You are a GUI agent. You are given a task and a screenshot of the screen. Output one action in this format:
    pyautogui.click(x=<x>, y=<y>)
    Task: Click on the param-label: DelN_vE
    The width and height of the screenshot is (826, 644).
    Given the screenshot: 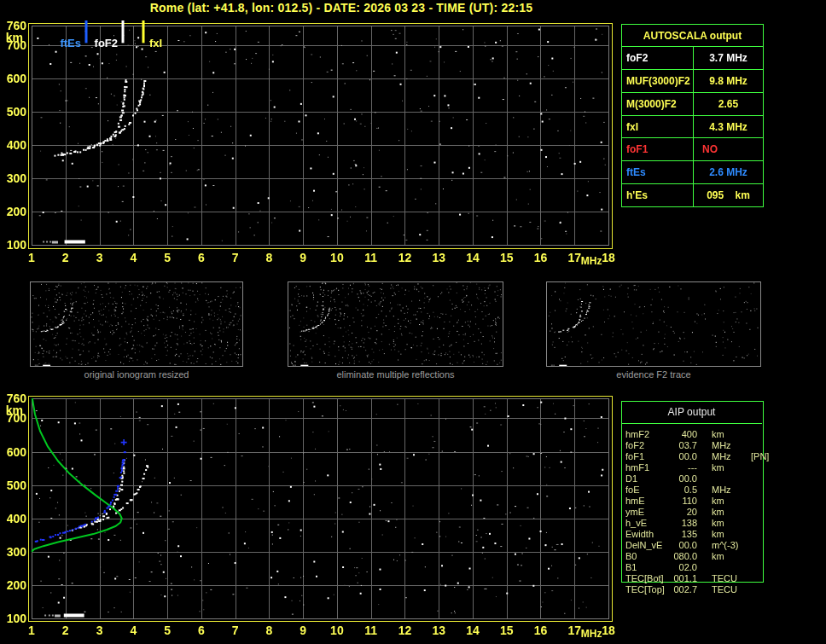 What is the action you would take?
    pyautogui.click(x=648, y=546)
    